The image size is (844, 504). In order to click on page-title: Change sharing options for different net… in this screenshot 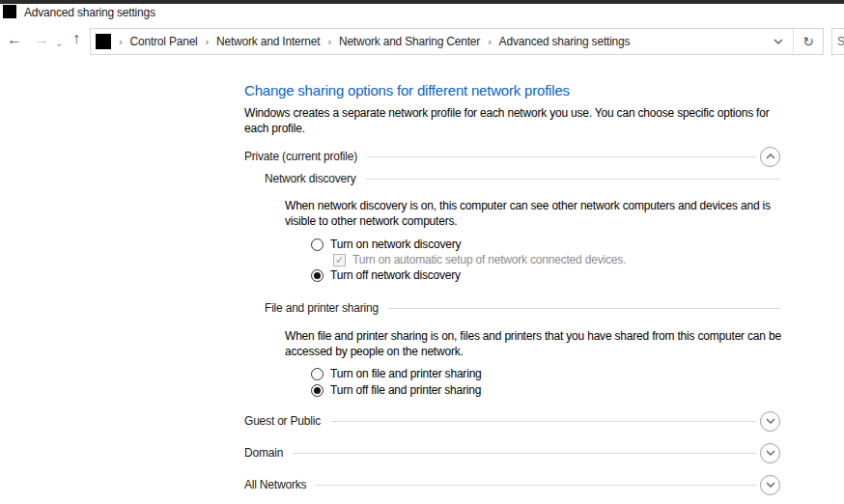, I will do `click(408, 91)`.